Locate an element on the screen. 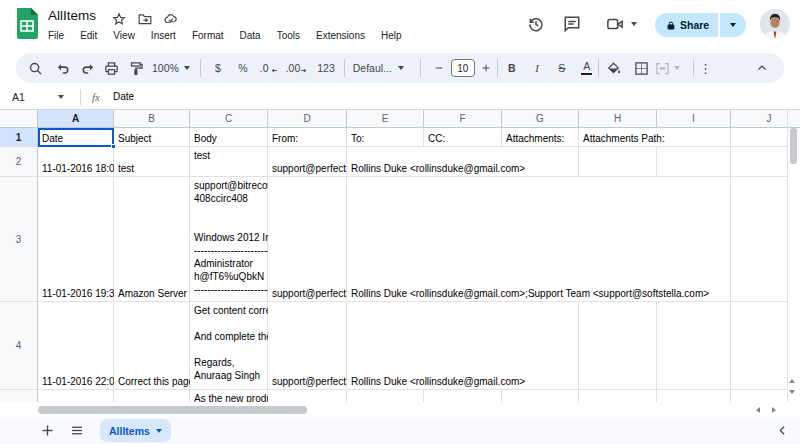 This screenshot has height=444, width=800. strikethrough-button: S is located at coordinates (562, 68).